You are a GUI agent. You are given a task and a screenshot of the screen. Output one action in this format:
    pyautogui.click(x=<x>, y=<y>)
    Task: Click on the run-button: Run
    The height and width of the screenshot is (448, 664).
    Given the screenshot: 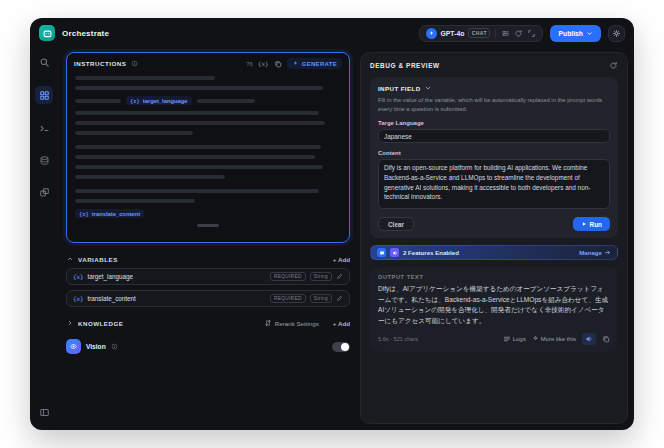 What is the action you would take?
    pyautogui.click(x=592, y=224)
    